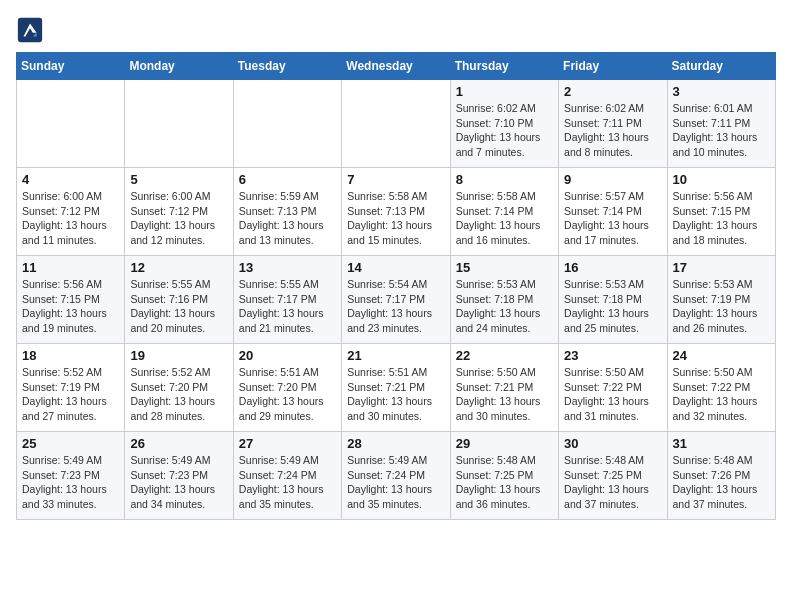  I want to click on weekday-header: Wednesday, so click(396, 66).